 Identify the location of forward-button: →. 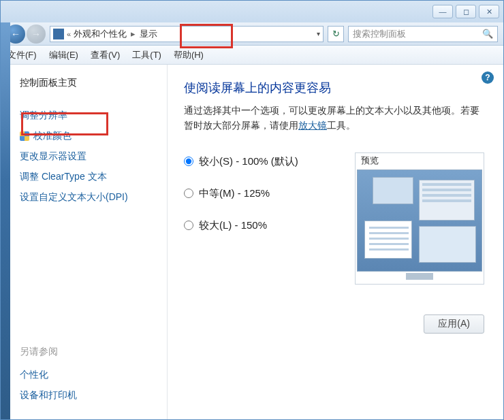
(36, 34).